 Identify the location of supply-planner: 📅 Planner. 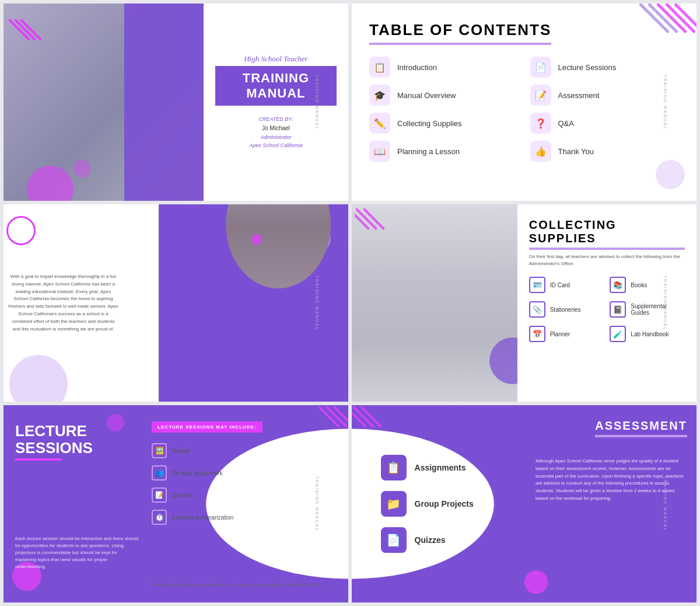
(567, 334).